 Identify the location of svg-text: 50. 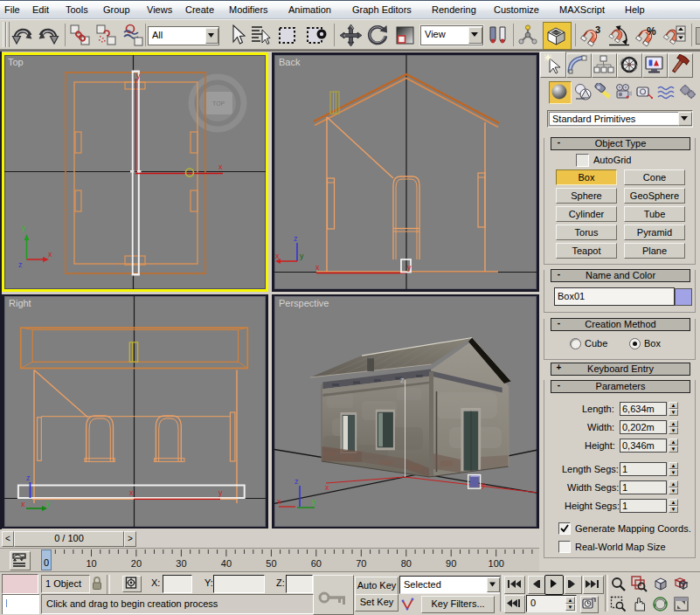
(271, 563).